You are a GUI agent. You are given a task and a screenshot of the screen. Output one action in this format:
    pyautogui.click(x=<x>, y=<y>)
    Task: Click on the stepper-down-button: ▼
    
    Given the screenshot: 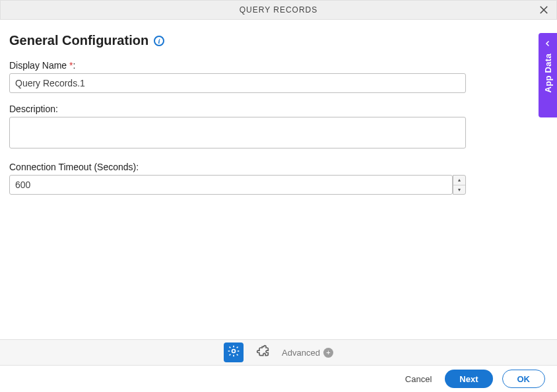 What is the action you would take?
    pyautogui.click(x=459, y=190)
    